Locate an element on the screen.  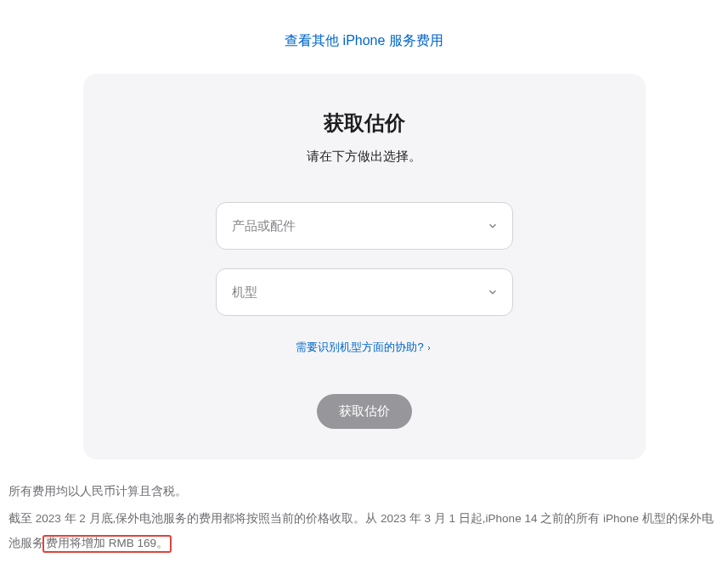
model-placeholder: 机型 is located at coordinates (245, 292).